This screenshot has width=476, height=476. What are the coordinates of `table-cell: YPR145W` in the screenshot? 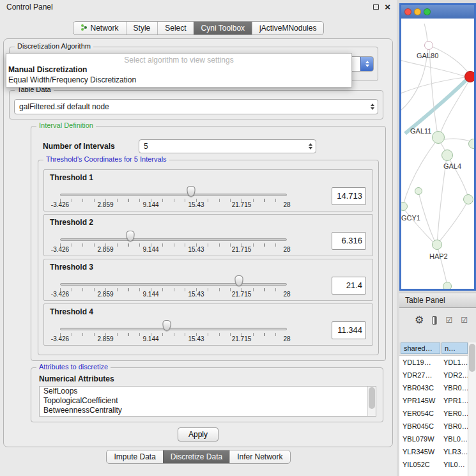 It's located at (420, 401).